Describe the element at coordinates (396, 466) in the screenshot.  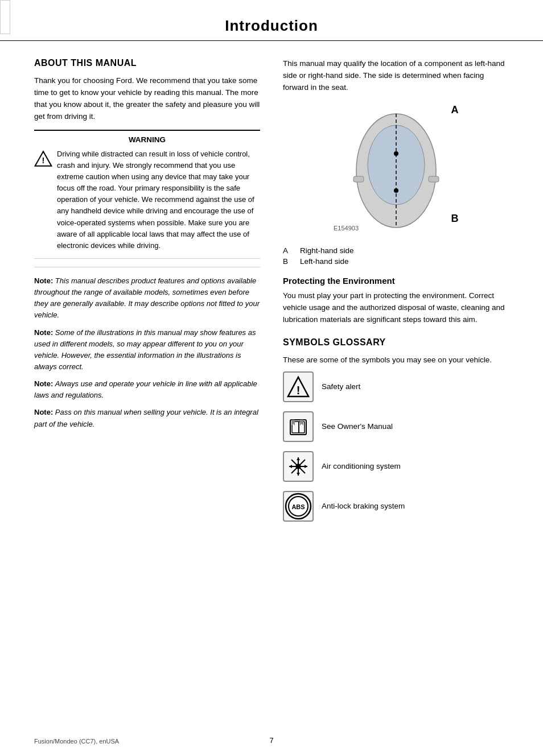
I see `symbol-row-ac: Air conditioning system` at that location.